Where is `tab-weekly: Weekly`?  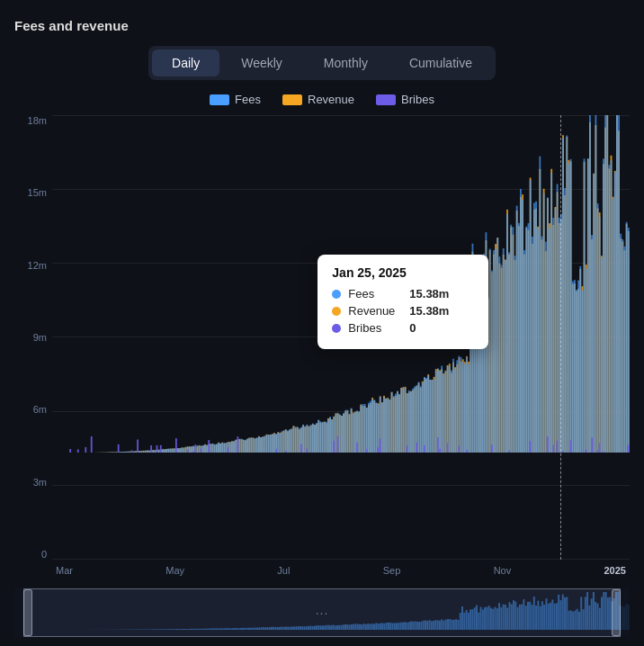
tab-weekly: Weekly is located at coordinates (262, 63).